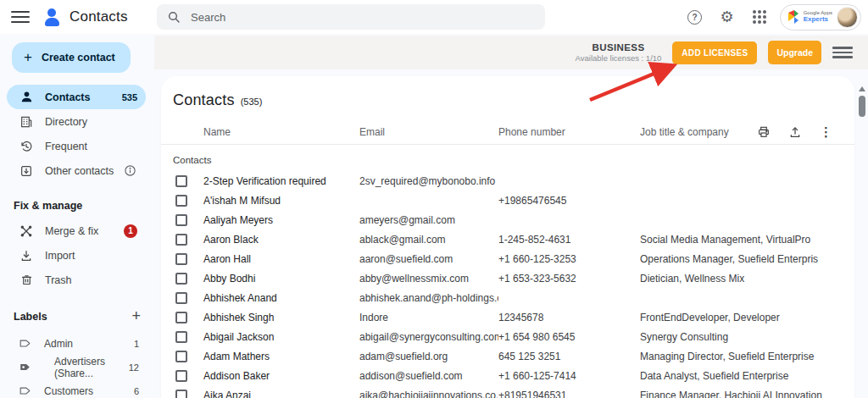 The image size is (868, 398). I want to click on search-input, so click(363, 17).